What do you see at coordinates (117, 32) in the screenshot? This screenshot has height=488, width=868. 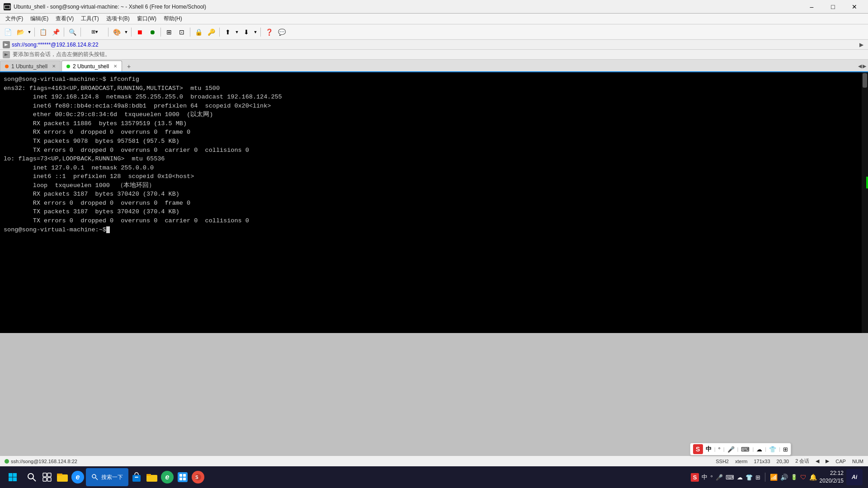 I see `toolbar-color: 🎨` at bounding box center [117, 32].